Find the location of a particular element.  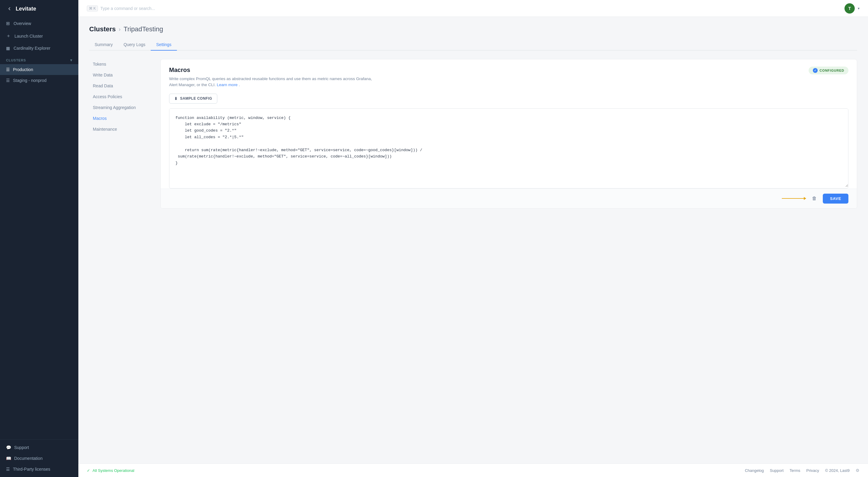

save-button: SAVE is located at coordinates (836, 199).